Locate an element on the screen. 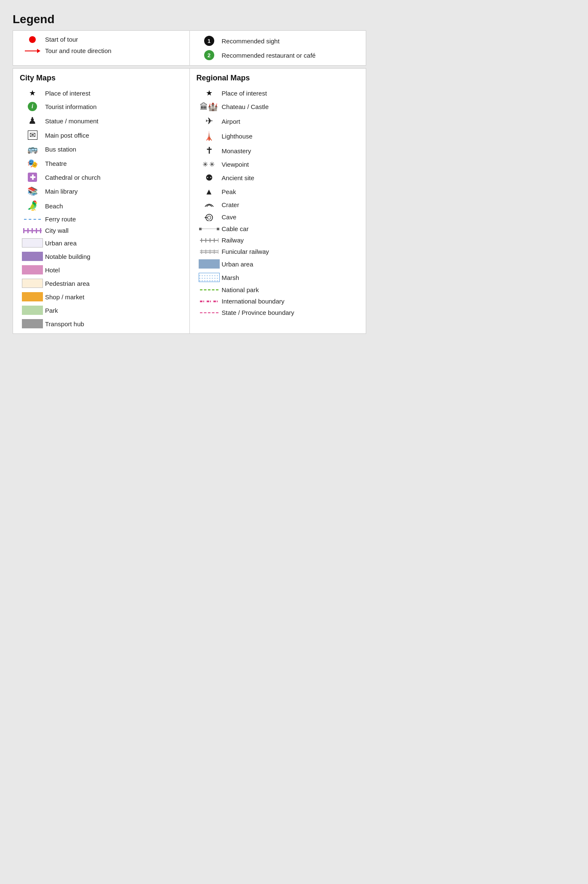 This screenshot has height=884, width=588. peak-row: ▲ Peak is located at coordinates (278, 192).